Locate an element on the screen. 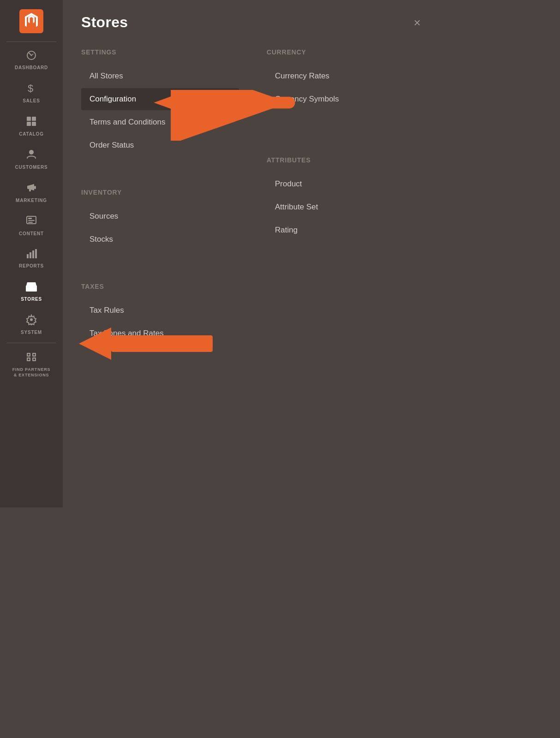 Image resolution: width=560 pixels, height=738 pixels. magento-logo is located at coordinates (31, 21).